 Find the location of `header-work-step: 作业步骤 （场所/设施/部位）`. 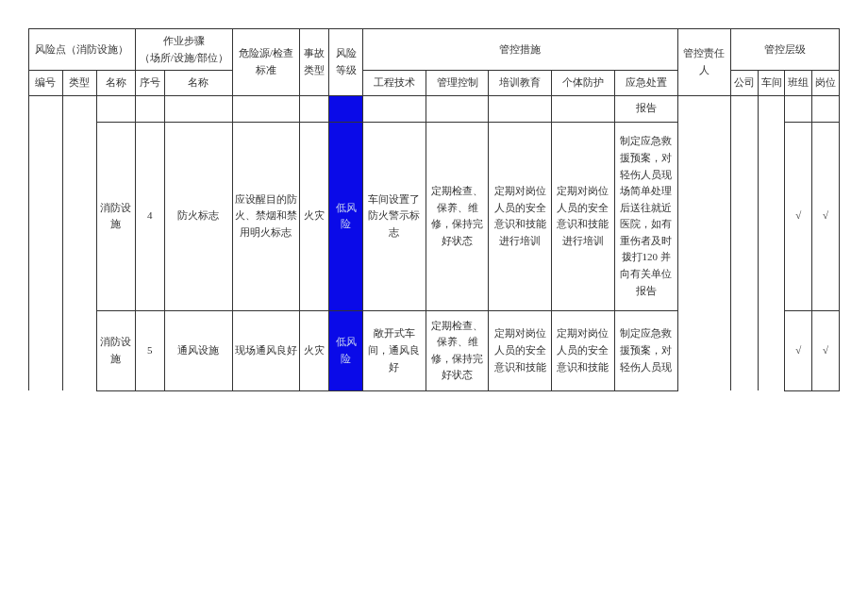

header-work-step: 作业步骤 （场所/设施/部位） is located at coordinates (183, 50).